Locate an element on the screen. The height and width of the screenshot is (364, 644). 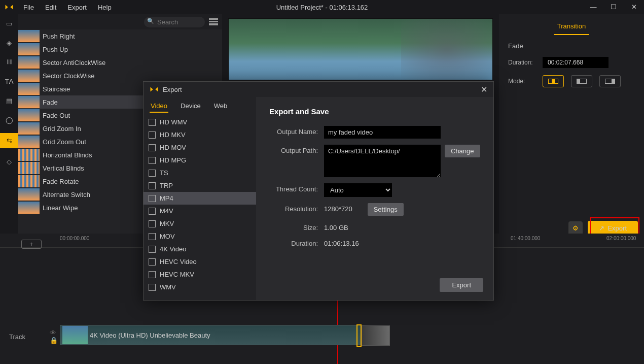
resolution-value: 1280*720 is located at coordinates (338, 208).